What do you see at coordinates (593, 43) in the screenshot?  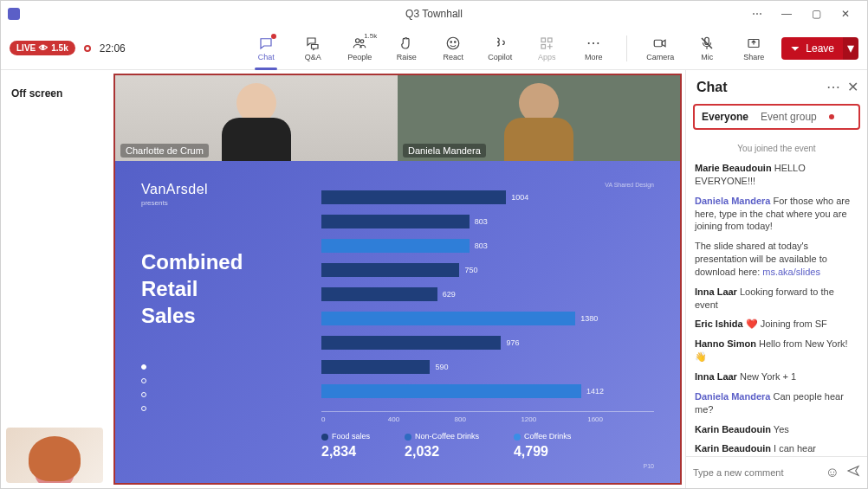 I see `more-icon: ⋯` at bounding box center [593, 43].